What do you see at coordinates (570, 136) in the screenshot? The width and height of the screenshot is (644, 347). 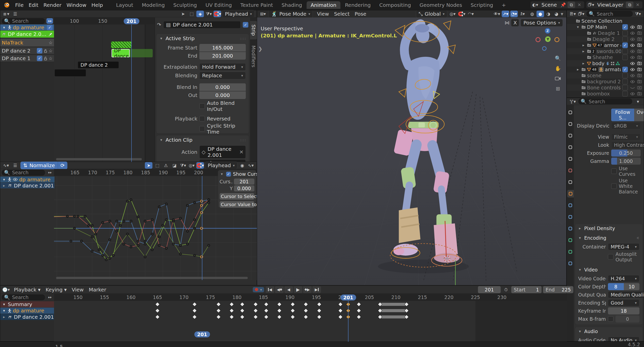 I see `properties-tab-output` at bounding box center [570, 136].